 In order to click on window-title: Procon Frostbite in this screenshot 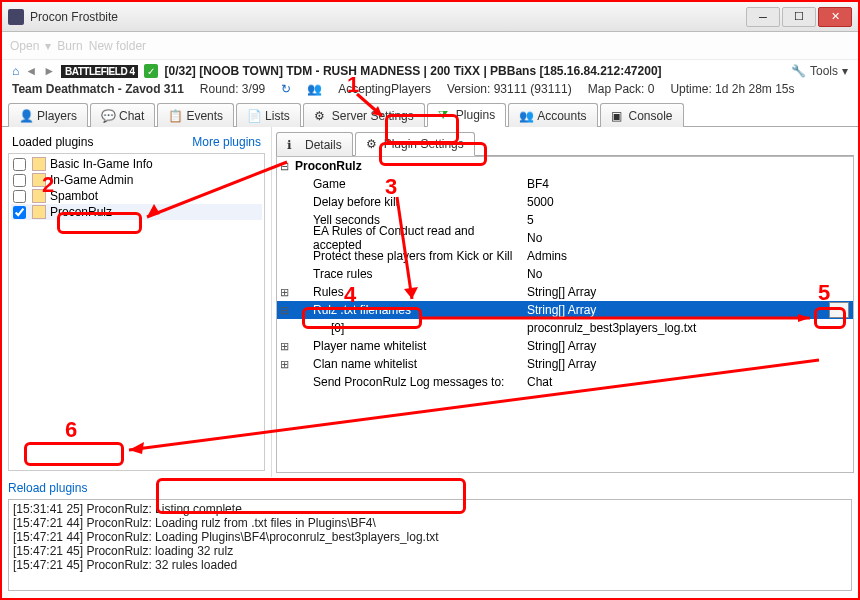, I will do `click(388, 17)`.